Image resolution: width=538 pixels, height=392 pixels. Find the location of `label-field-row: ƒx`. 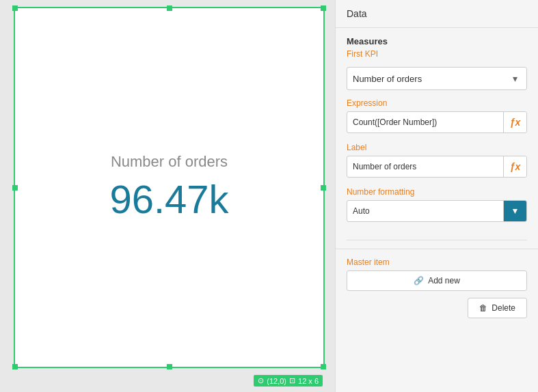

label-field-row: ƒx is located at coordinates (437, 167).